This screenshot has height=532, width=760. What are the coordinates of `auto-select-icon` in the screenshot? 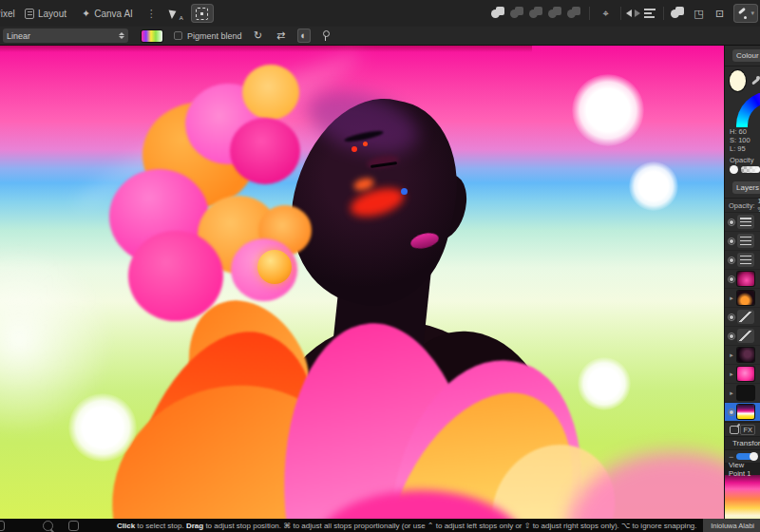 It's located at (176, 13).